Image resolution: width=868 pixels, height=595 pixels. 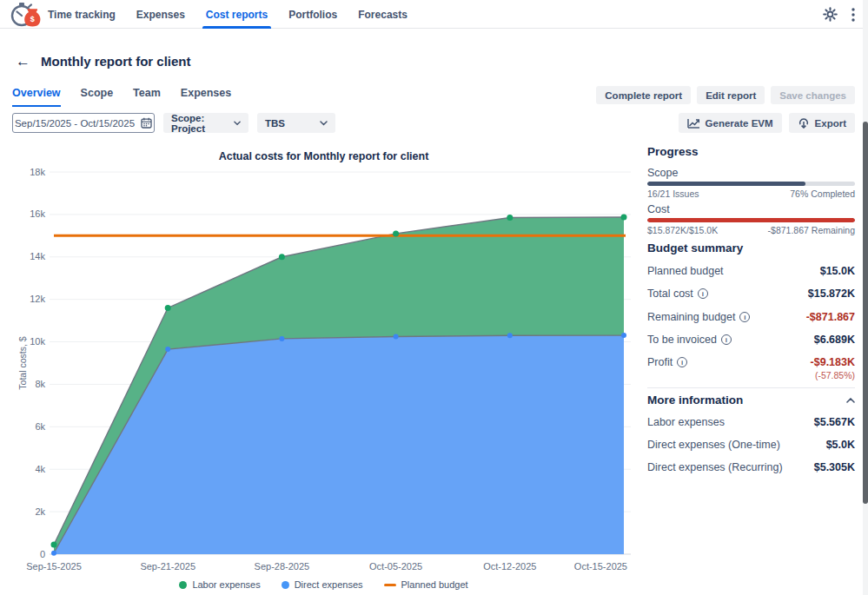 I want to click on budget-row-planned: Planned budget $15.0K, so click(x=751, y=271).